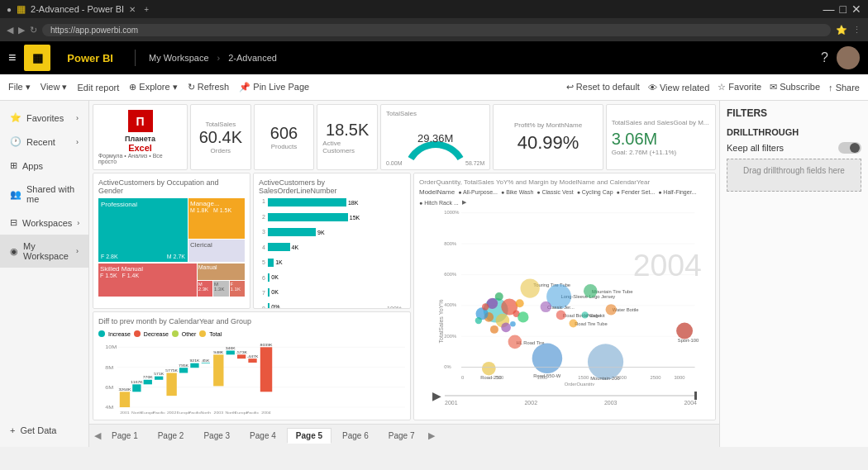 The width and height of the screenshot is (868, 470). What do you see at coordinates (309, 436) in the screenshot?
I see `page-tab-5: Page 5` at bounding box center [309, 436].